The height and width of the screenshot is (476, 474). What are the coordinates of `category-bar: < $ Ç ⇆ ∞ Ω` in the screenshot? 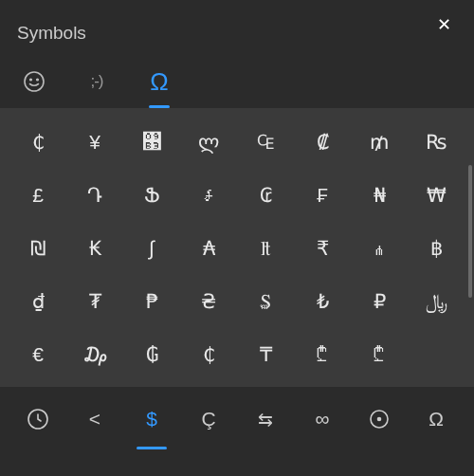 It's located at (237, 419).